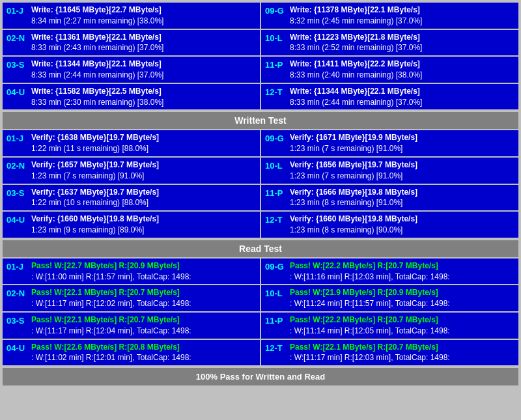  I want to click on cell-id-09g: 09-G, so click(276, 10).